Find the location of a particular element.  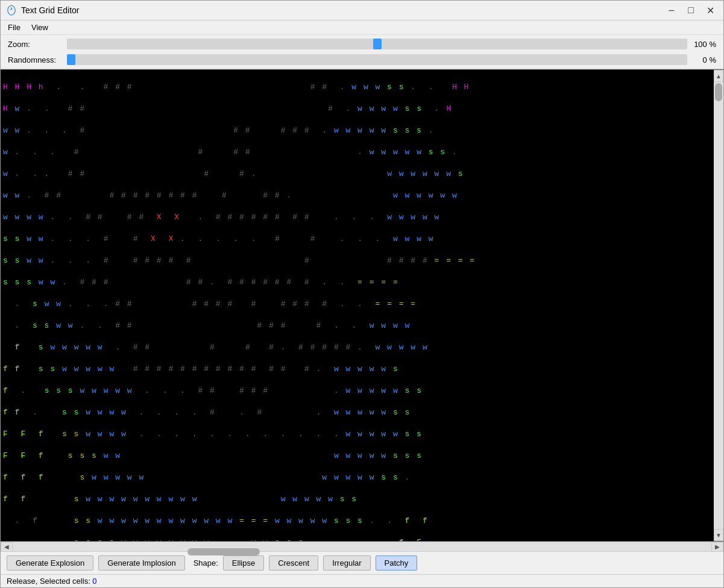

zoom-row: Zoom: 100 % is located at coordinates (362, 44).